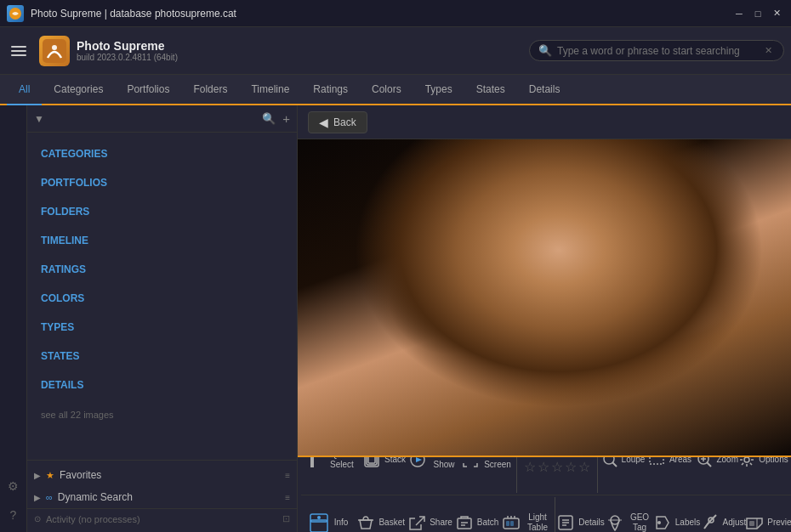  What do you see at coordinates (330, 90) in the screenshot?
I see `tab-ratings: Ratings` at bounding box center [330, 90].